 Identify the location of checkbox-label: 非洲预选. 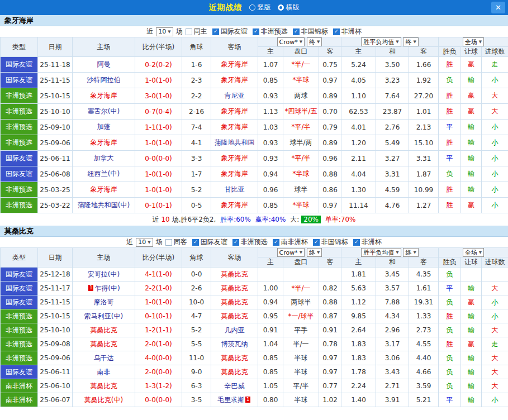
(274, 31).